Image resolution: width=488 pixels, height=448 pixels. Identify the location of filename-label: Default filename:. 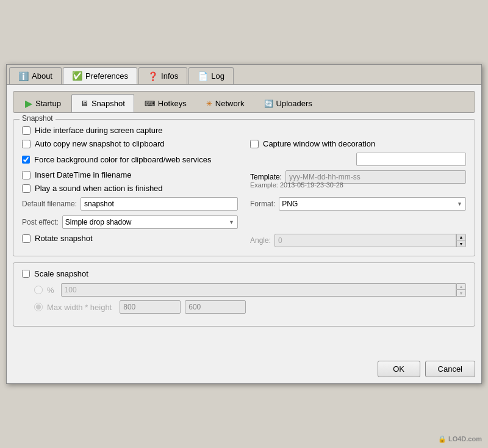
(49, 204).